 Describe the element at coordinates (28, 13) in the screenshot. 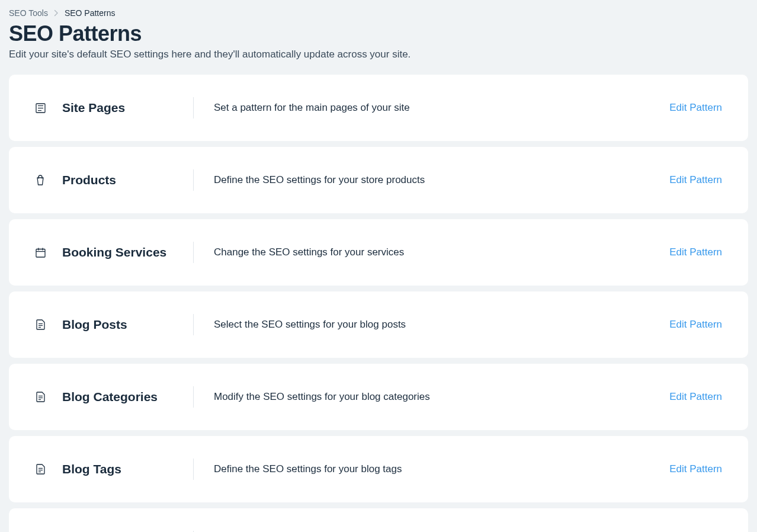

I see `breadcrumb-parent-link: SEO Tools` at that location.